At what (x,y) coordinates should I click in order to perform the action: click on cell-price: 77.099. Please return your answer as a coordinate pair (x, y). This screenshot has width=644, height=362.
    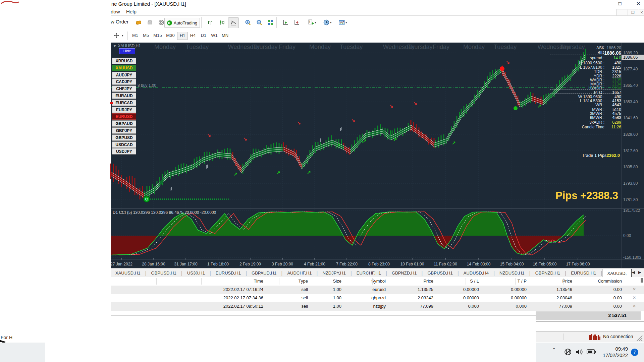
    Looking at the image, I should click on (427, 306).